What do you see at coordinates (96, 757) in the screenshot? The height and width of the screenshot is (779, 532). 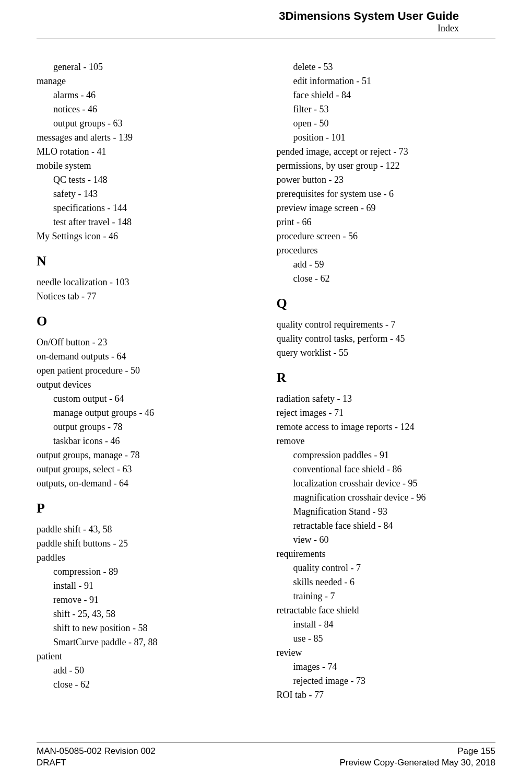 I see `footer-left: MAN-05085-002 Revision 002 DRAFT` at bounding box center [96, 757].